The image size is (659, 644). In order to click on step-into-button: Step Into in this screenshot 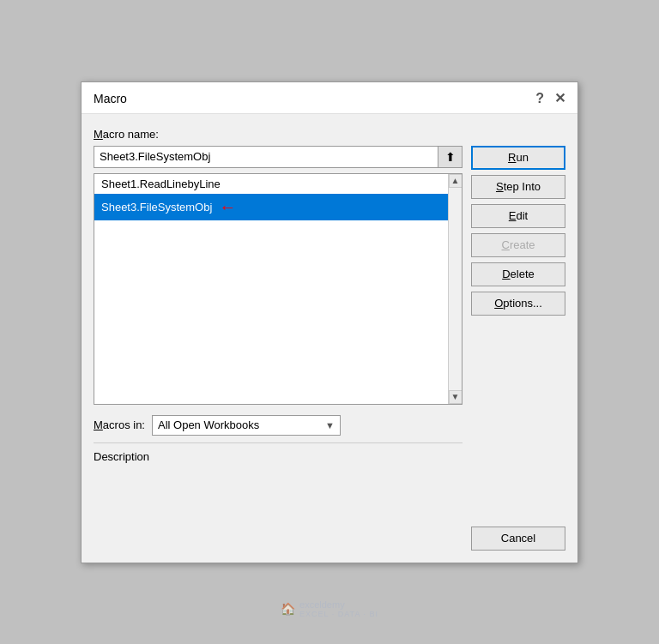, I will do `click(518, 187)`.